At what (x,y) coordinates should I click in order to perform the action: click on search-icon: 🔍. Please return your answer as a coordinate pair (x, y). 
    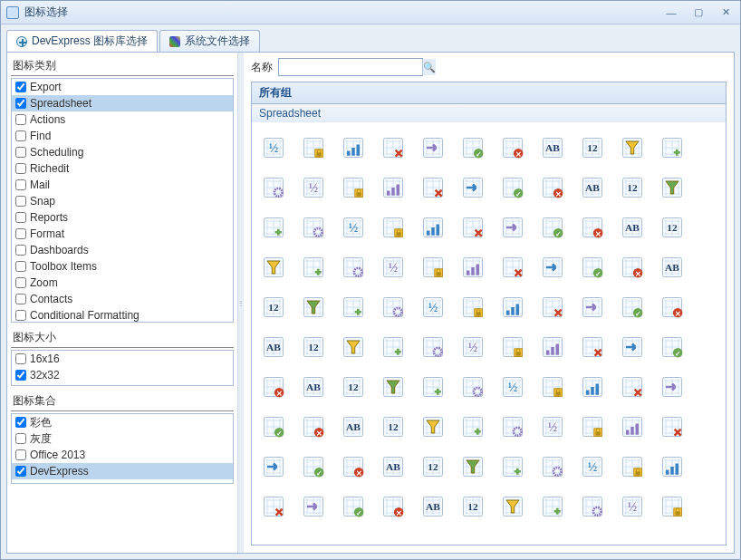
    Looking at the image, I should click on (429, 67).